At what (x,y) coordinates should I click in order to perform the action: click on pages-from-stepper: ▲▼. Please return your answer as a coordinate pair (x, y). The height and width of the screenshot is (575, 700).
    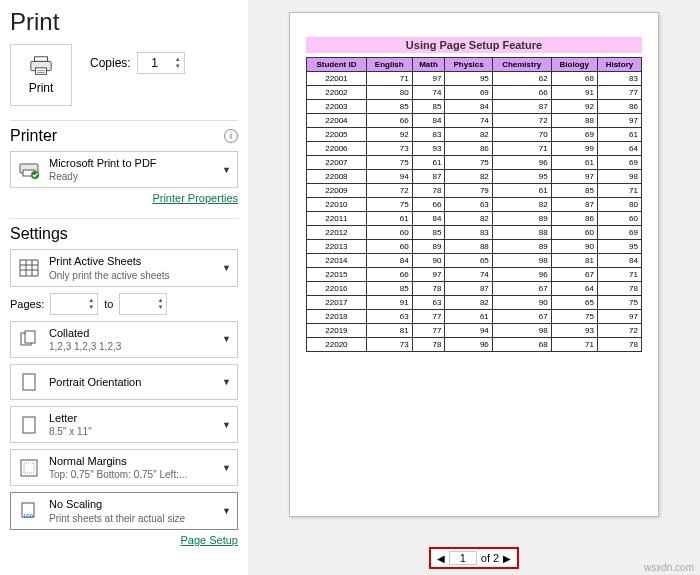
    Looking at the image, I should click on (74, 304).